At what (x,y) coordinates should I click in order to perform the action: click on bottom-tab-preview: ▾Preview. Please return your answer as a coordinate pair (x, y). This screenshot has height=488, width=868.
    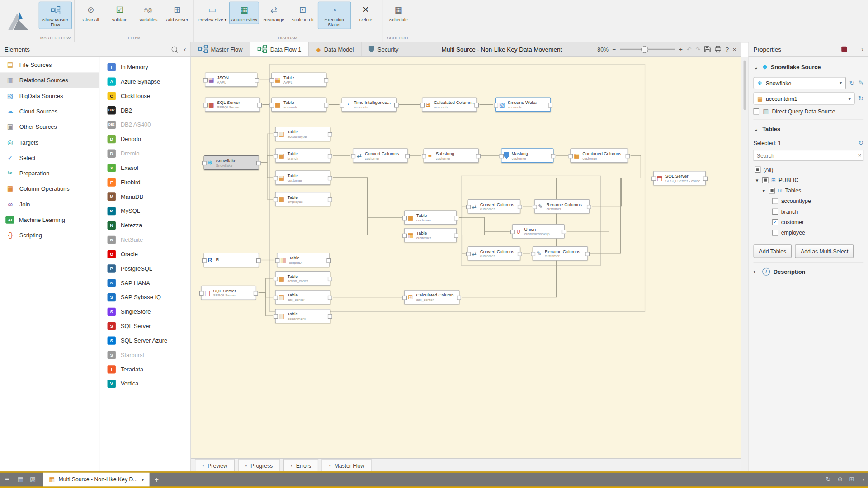
    Looking at the image, I should click on (215, 465).